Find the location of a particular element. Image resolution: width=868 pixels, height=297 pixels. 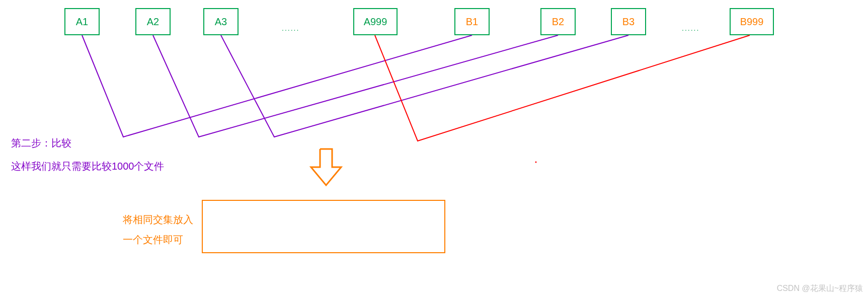

file-label: B3 is located at coordinates (628, 22).